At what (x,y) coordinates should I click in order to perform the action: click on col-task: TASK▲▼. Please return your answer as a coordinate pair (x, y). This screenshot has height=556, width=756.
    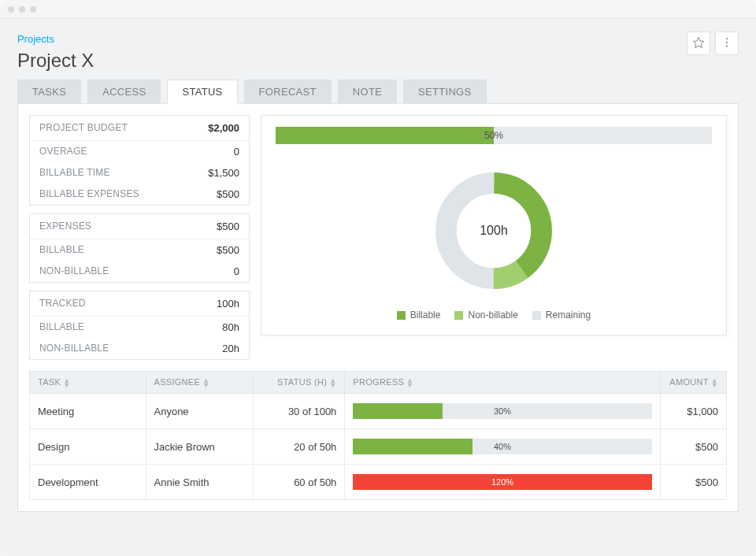
    Looking at the image, I should click on (88, 383).